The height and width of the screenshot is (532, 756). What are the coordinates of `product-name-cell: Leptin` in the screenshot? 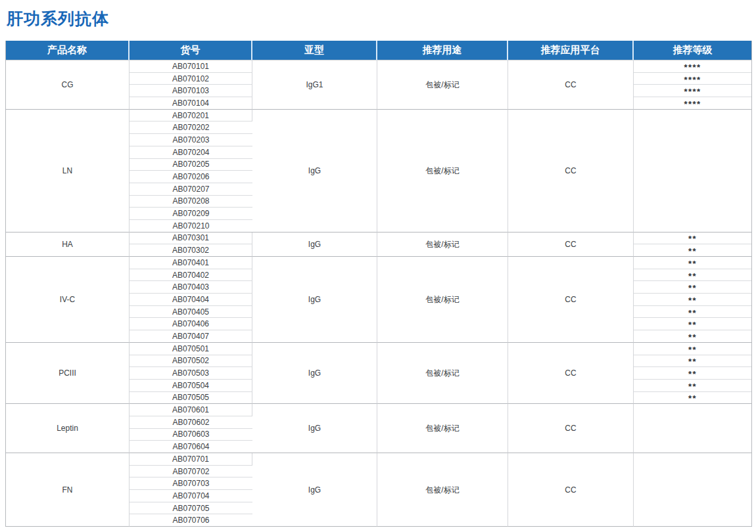 It's located at (68, 428).